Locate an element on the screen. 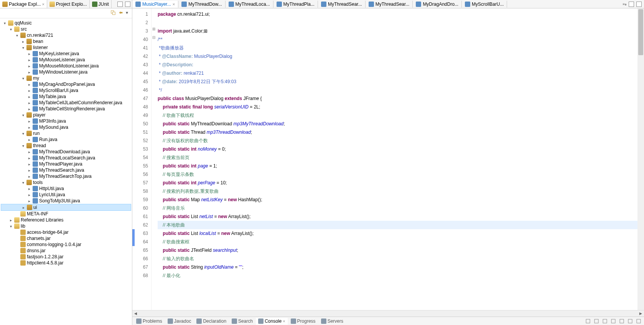 Image resolution: width=644 pixels, height=325 pixels. tree-node: ▸HttpUtil.java is located at coordinates (66, 189).